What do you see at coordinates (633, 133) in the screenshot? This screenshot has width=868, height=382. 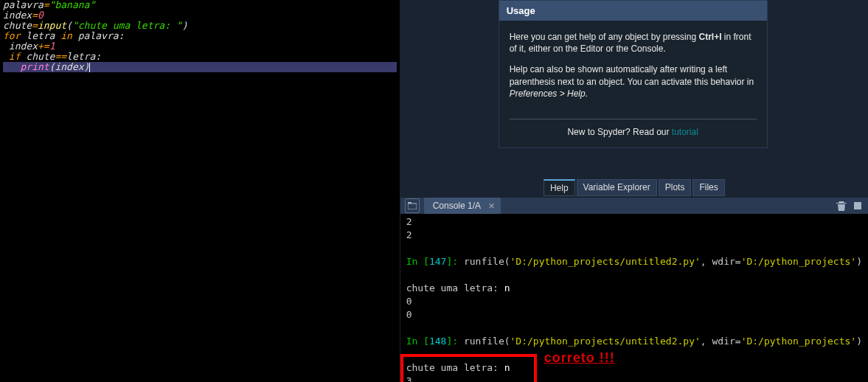 I see `usage-footer: New to Spyder? Read our tutorial` at bounding box center [633, 133].